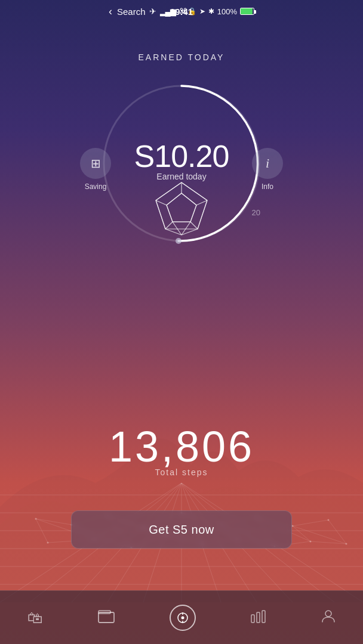 Image resolution: width=363 pixels, height=644 pixels. I want to click on wallet-icon, so click(106, 618).